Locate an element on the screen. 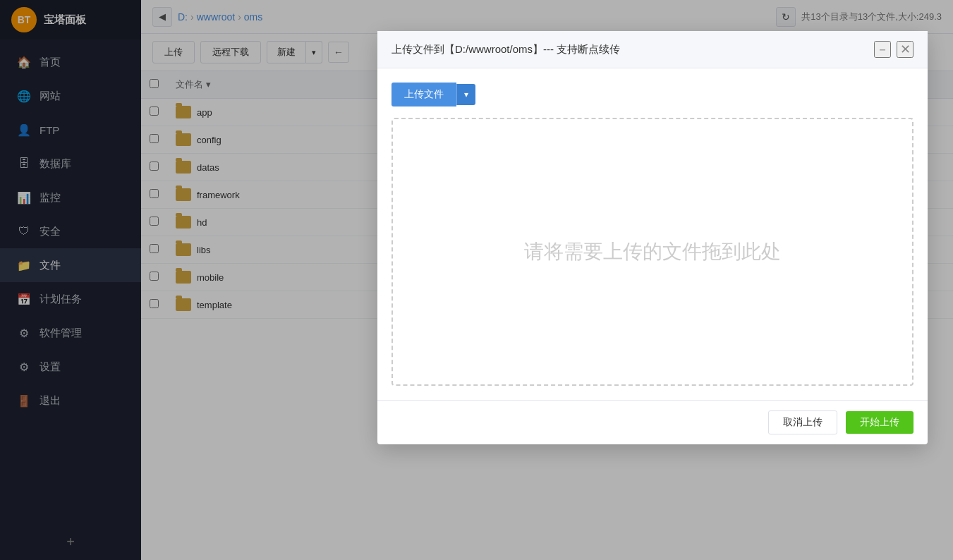  drop-zone-text: 请将需要上传的文件拖到此处 is located at coordinates (652, 252).